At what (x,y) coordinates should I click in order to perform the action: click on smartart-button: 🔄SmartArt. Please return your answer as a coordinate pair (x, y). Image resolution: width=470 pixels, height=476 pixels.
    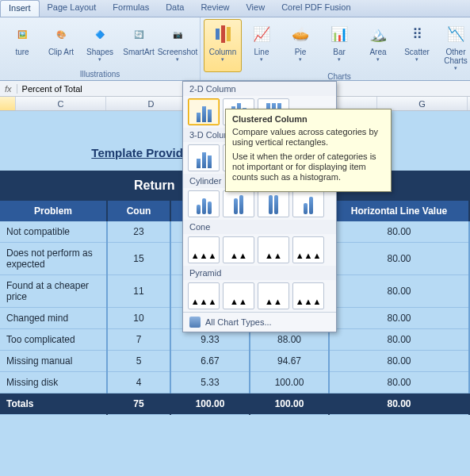
    Looking at the image, I should click on (139, 44).